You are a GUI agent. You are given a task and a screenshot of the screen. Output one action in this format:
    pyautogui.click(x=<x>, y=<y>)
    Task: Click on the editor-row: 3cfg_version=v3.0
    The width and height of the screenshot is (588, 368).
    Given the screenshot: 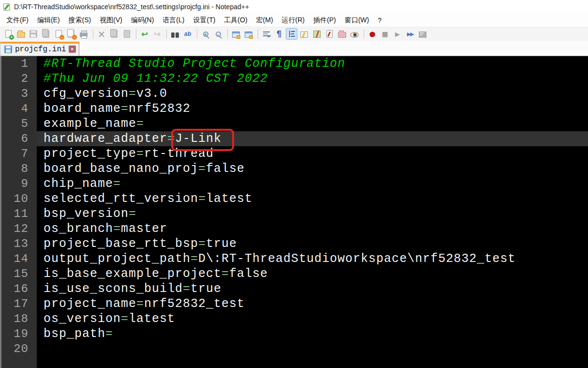 What is the action you would take?
    pyautogui.click(x=294, y=94)
    